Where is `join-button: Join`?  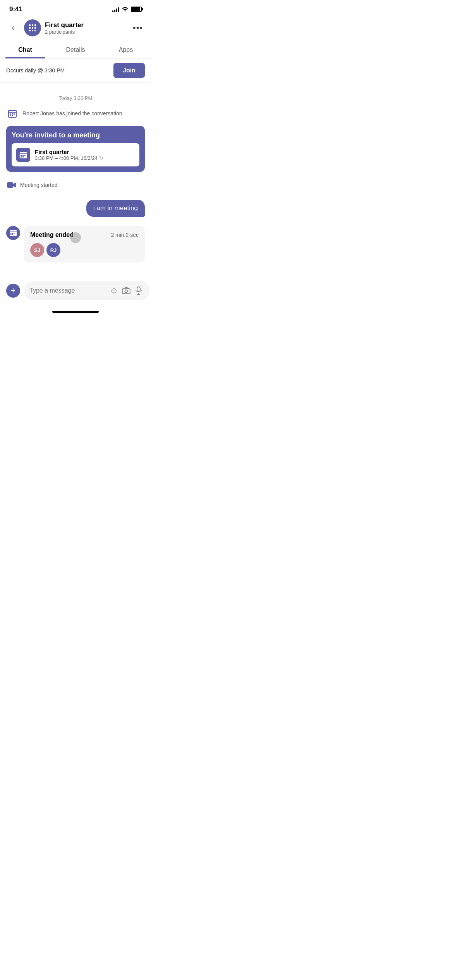 join-button: Join is located at coordinates (129, 70).